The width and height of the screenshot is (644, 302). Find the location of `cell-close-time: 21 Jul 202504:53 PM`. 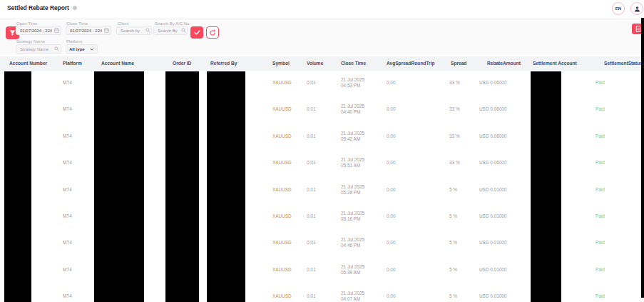

cell-close-time: 21 Jul 202504:53 PM is located at coordinates (352, 83).